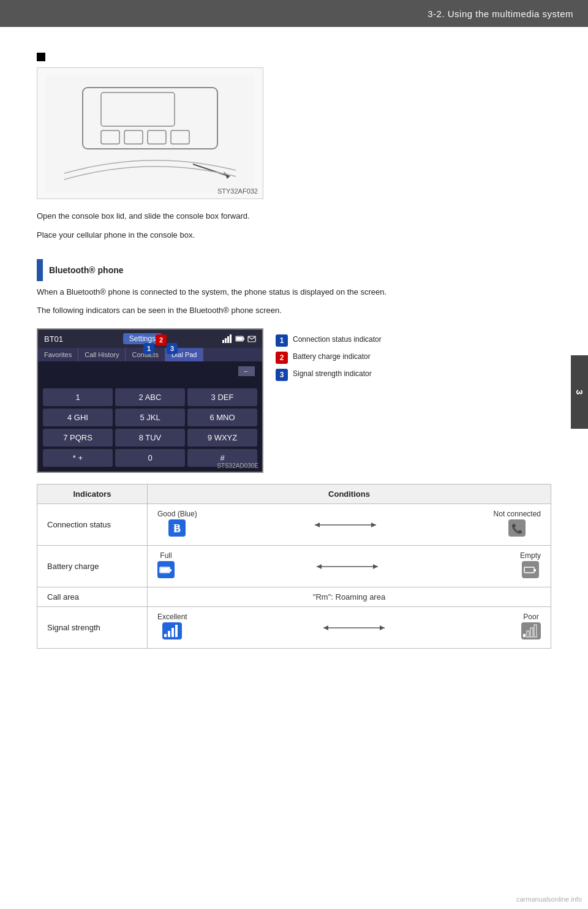 This screenshot has height=909, width=588. Describe the element at coordinates (517, 514) in the screenshot. I see `cond-not-connected-label: Not connected` at that location.